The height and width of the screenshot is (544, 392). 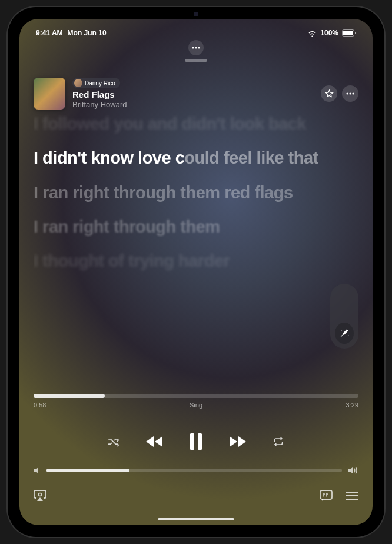 What do you see at coordinates (352, 496) in the screenshot?
I see `queue-button` at bounding box center [352, 496].